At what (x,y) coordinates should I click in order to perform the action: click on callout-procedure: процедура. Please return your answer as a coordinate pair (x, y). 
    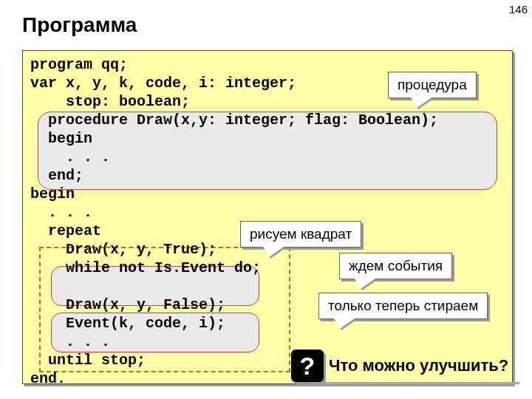
    Looking at the image, I should click on (432, 85).